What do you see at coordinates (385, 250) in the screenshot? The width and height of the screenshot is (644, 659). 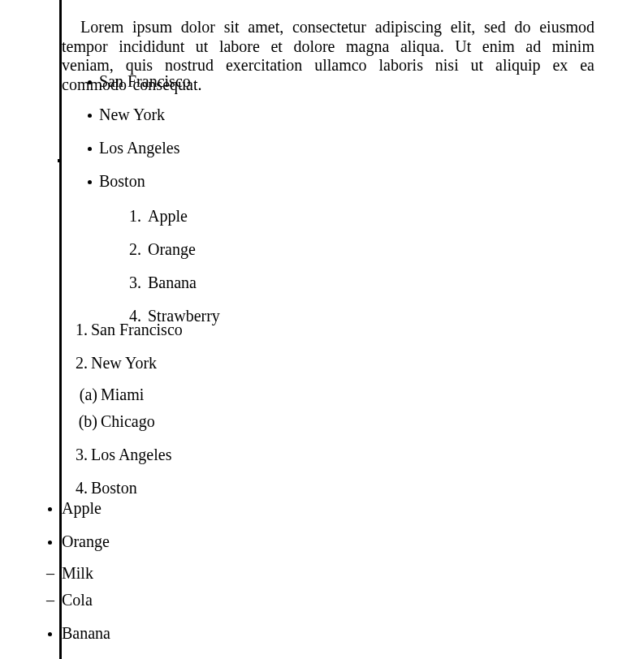 I see `list-item: 2.Orange` at bounding box center [385, 250].